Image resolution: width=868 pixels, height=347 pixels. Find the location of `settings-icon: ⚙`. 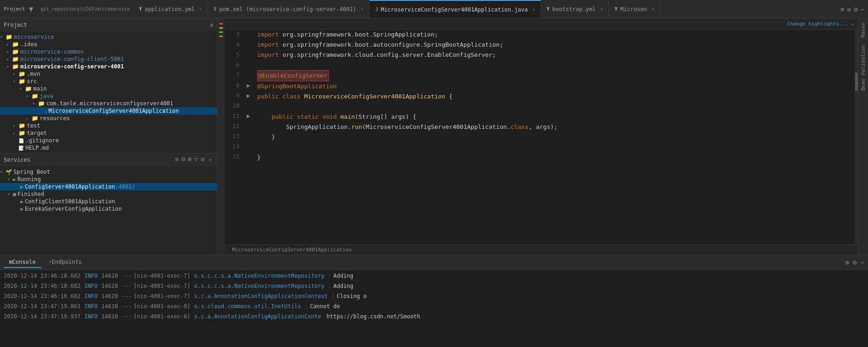

settings-icon: ⚙ is located at coordinates (856, 9).